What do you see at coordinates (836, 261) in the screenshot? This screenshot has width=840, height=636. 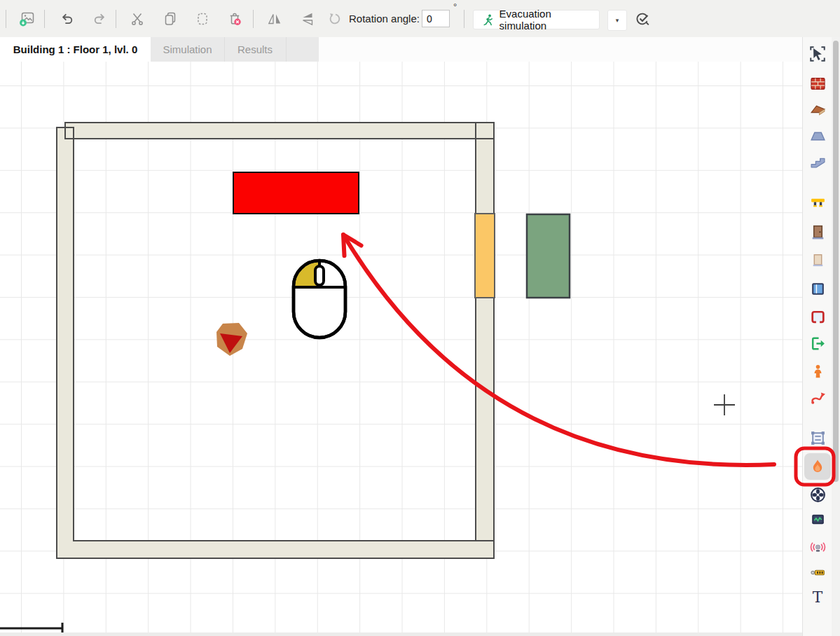 I see `vertical-scrollbar-thumb` at bounding box center [836, 261].